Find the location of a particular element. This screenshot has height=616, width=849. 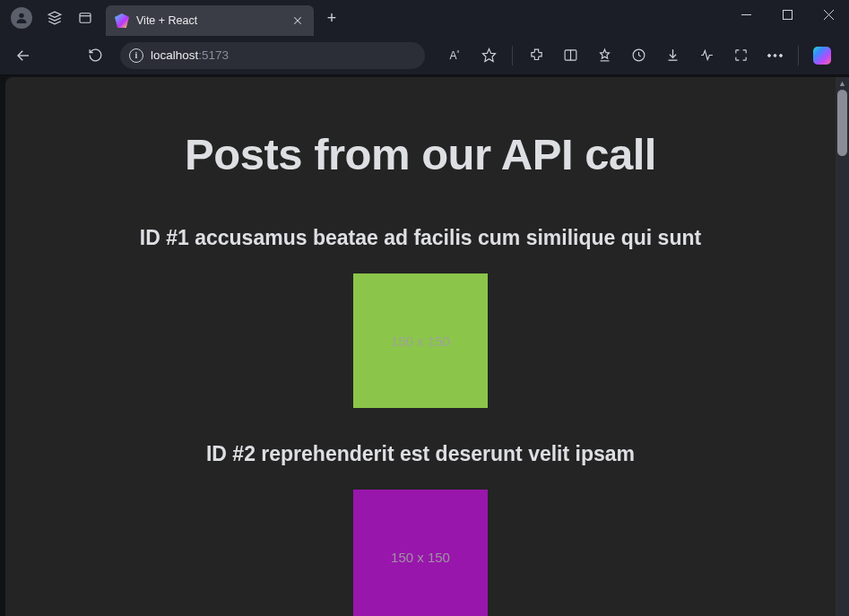

extensions-icon is located at coordinates (536, 56).